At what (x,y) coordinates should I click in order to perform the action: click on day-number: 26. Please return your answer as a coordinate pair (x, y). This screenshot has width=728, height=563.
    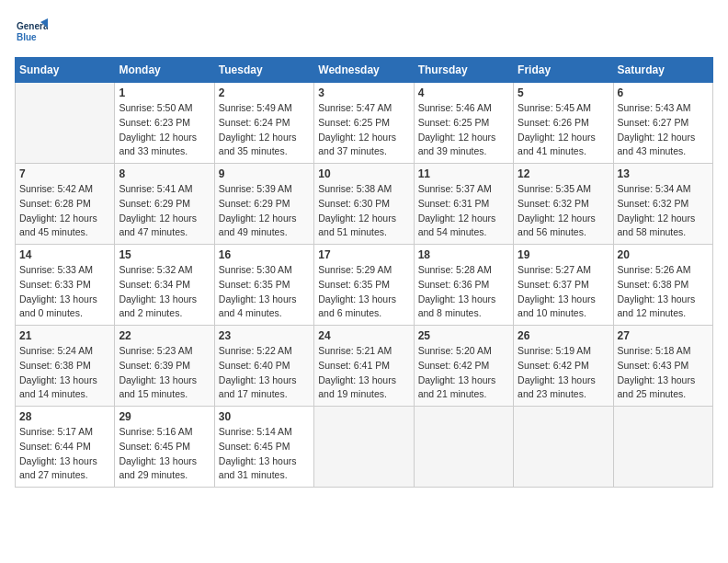
    Looking at the image, I should click on (563, 336).